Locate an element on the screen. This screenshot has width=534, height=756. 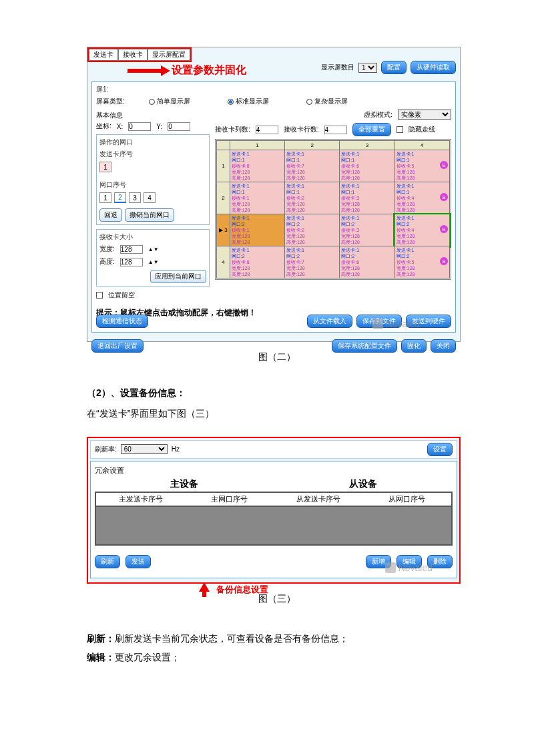
grid-cell: 发送卡:1网口:1接收卡:6宽度:128高度:128 is located at coordinates (367, 166).